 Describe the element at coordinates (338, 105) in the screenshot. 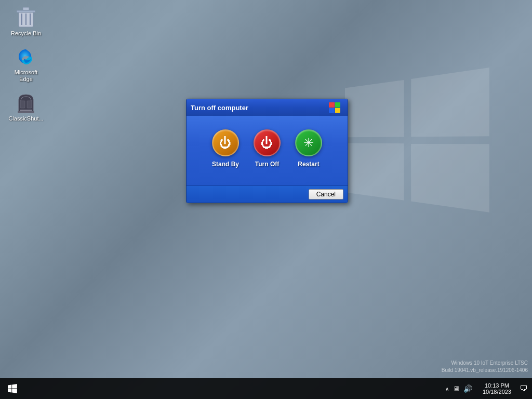

I see `flag-green` at that location.